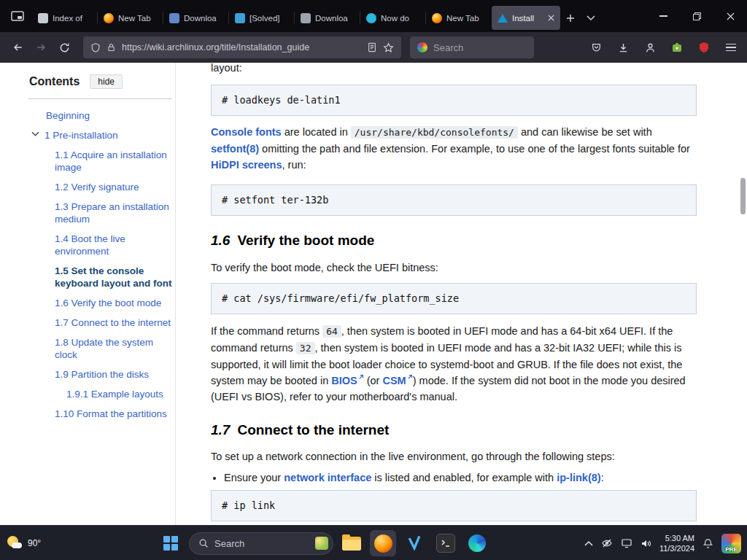 The height and width of the screenshot is (560, 747). Describe the element at coordinates (64, 47) in the screenshot. I see `reload-button` at that location.